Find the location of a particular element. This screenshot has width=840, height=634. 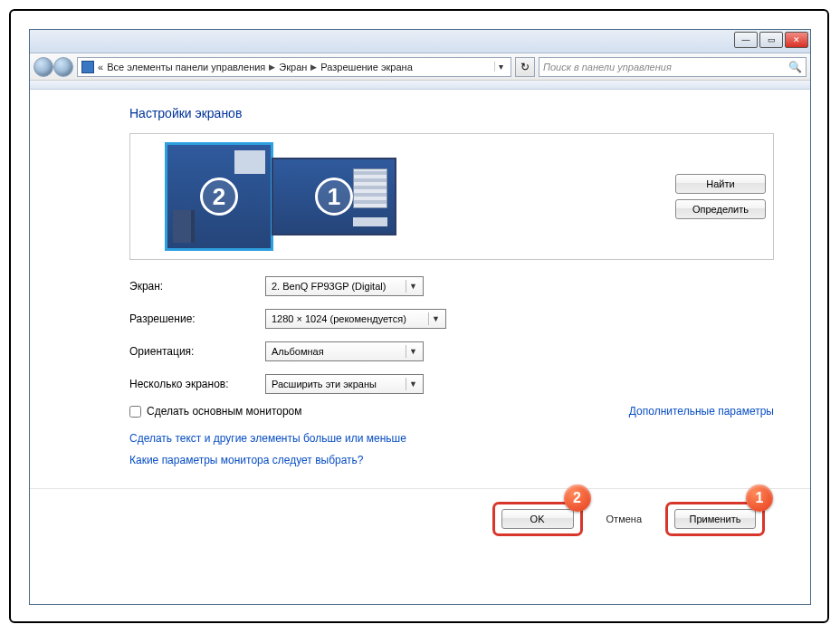

which-params-link: Какие параметры монитора следует выбрать… is located at coordinates (452, 460).